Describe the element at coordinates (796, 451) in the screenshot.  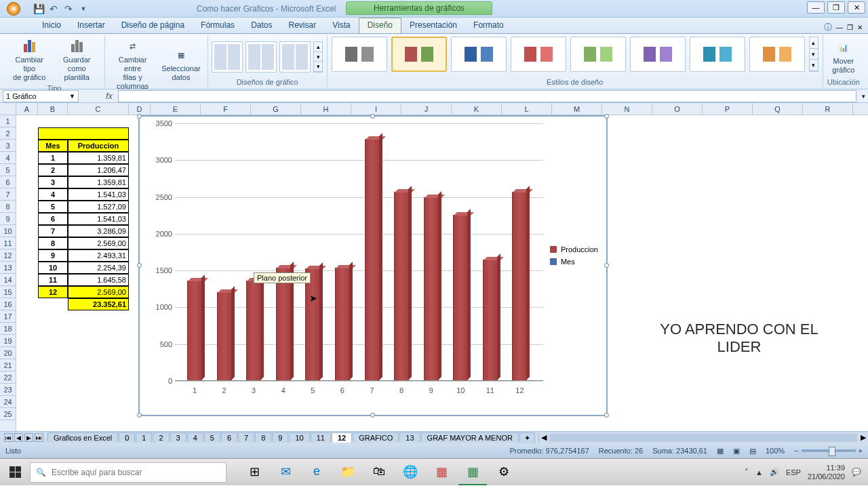
I see `zoom-out-button: −` at that location.